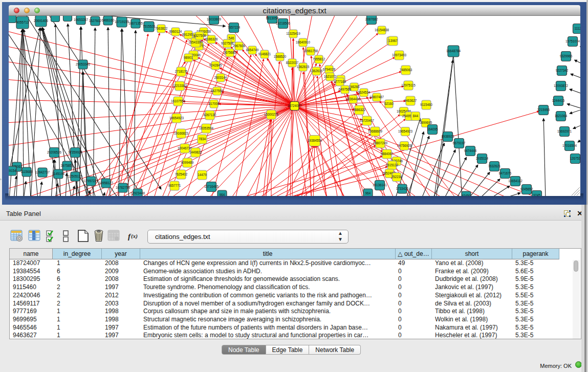 Image resolution: width=588 pixels, height=372 pixels. What do you see at coordinates (372, 19) in the screenshot?
I see `svg-text: 2087682` at bounding box center [372, 19].